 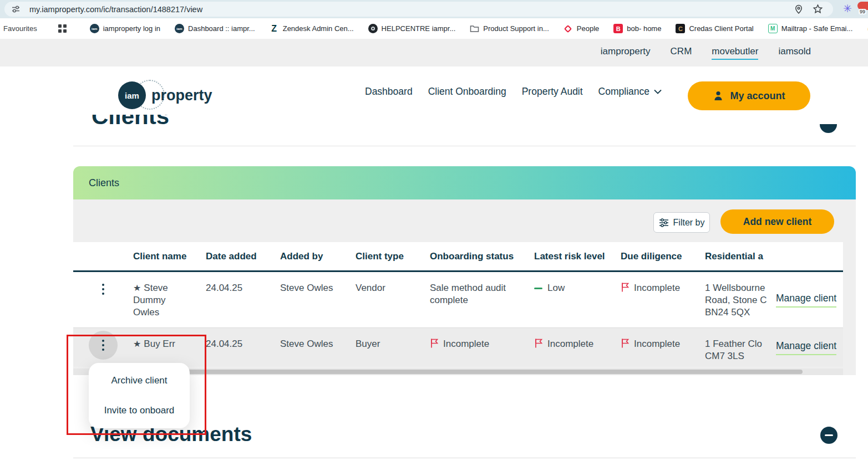 What do you see at coordinates (577, 257) in the screenshot?
I see `column-latest-risk-level: Latest risk level` at bounding box center [577, 257].